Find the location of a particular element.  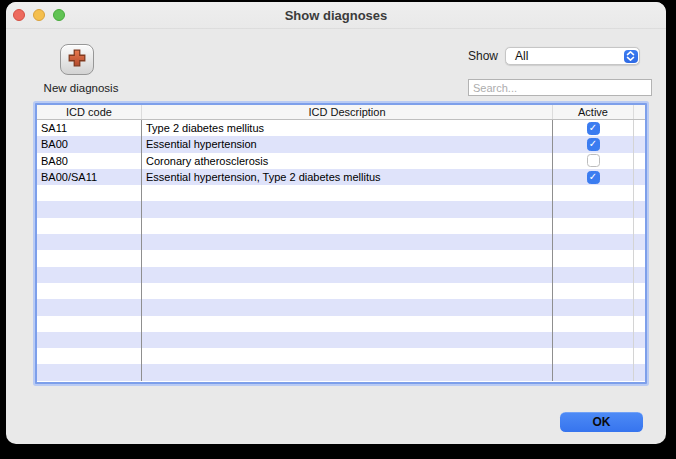

column-header-active: Active is located at coordinates (594, 112).